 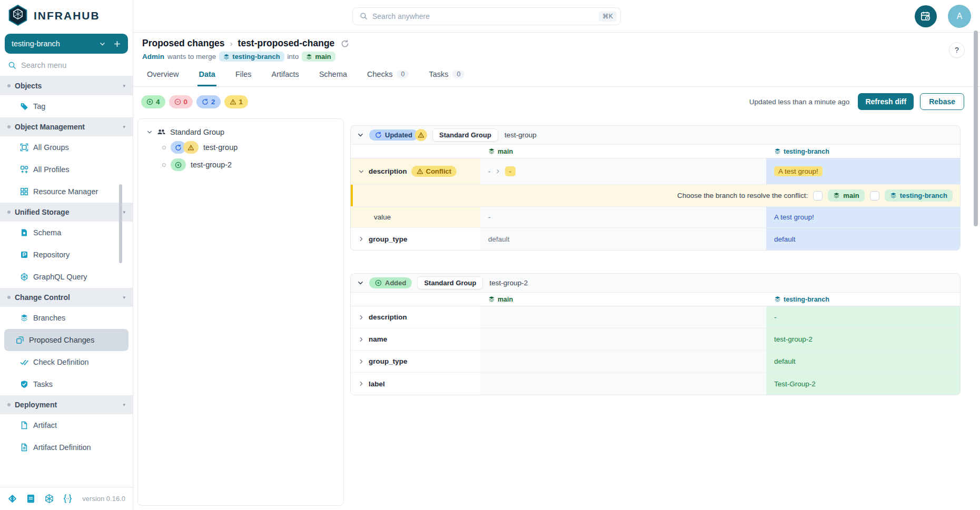 What do you see at coordinates (487, 16) in the screenshot?
I see `global-search: ⌘K` at bounding box center [487, 16].